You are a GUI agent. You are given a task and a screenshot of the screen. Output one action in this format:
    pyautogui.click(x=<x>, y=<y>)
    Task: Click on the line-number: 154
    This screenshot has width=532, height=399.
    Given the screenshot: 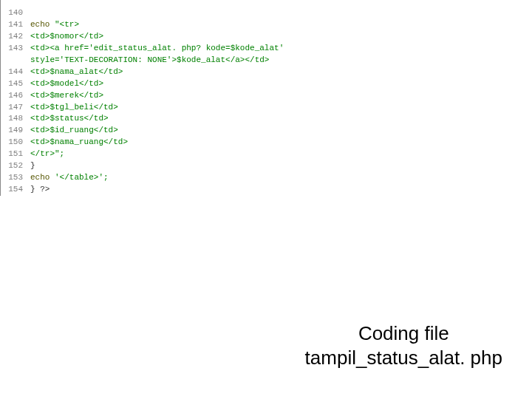 What is the action you would take?
    pyautogui.click(x=19, y=190)
    